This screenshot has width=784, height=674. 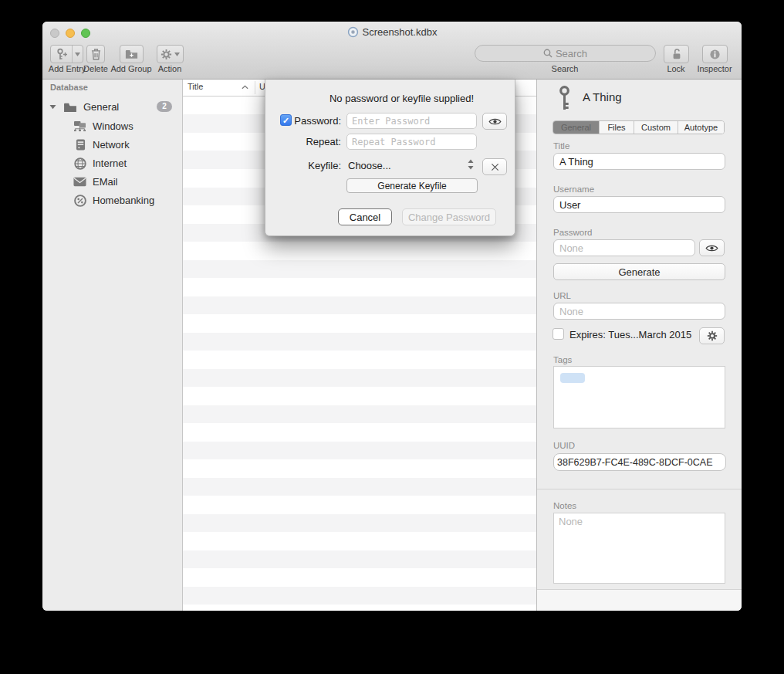 What do you see at coordinates (563, 360) in the screenshot?
I see `tags-label: Tags` at bounding box center [563, 360].